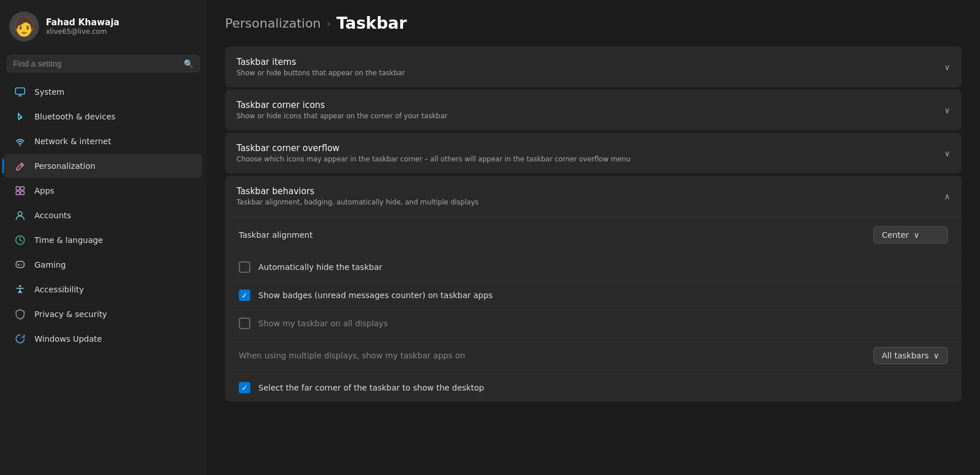 The image size is (980, 475). I want to click on taskbar-corner-overflow-chevron: ∨, so click(947, 153).